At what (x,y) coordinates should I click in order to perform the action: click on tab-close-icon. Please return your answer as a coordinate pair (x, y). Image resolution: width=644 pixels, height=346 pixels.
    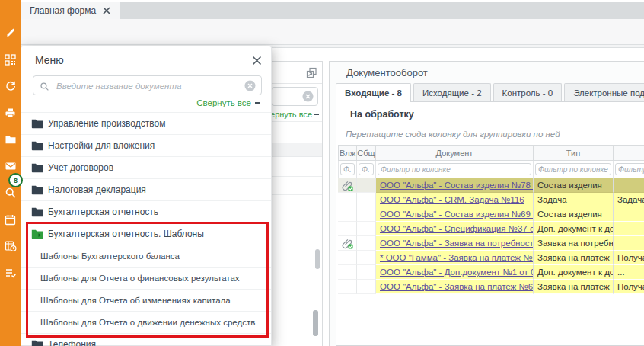
    Looking at the image, I should click on (107, 11).